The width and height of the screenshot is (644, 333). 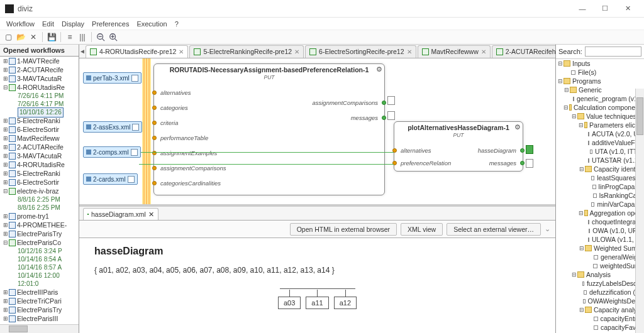 What do you see at coordinates (600, 125) in the screenshot?
I see `tree-folder: ⊟Parameters elicitat` at bounding box center [600, 125].